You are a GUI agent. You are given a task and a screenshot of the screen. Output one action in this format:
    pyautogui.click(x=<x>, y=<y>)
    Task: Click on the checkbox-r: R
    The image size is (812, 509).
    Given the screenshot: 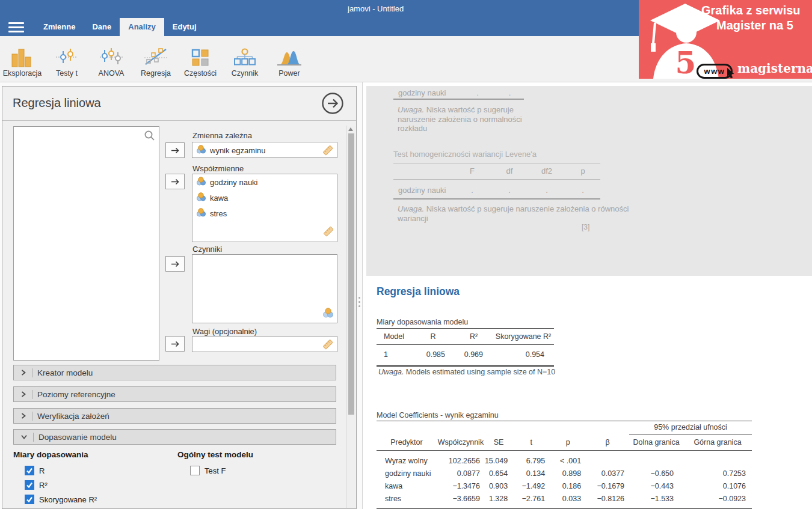 What is the action you would take?
    pyautogui.click(x=35, y=471)
    